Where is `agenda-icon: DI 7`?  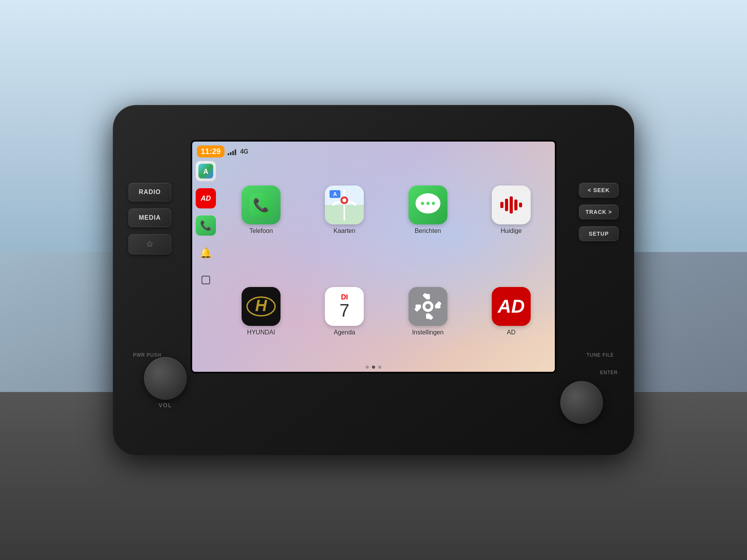
agenda-icon: DI 7 is located at coordinates (344, 306).